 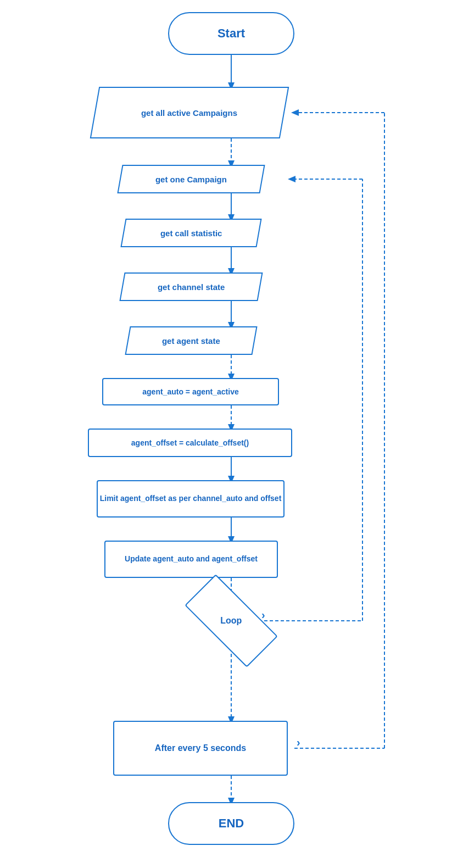 What do you see at coordinates (191, 559) in the screenshot?
I see `update-agent-node: Update agent_auto and agent_offset` at bounding box center [191, 559].